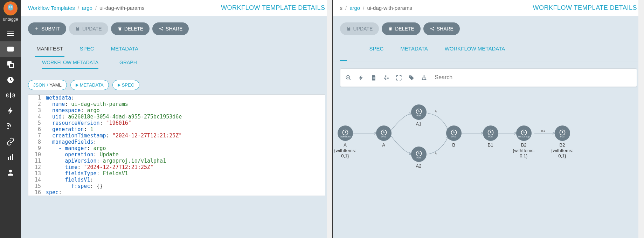 The height and width of the screenshot is (238, 644). I want to click on graph-node: DAGB, so click(454, 137).